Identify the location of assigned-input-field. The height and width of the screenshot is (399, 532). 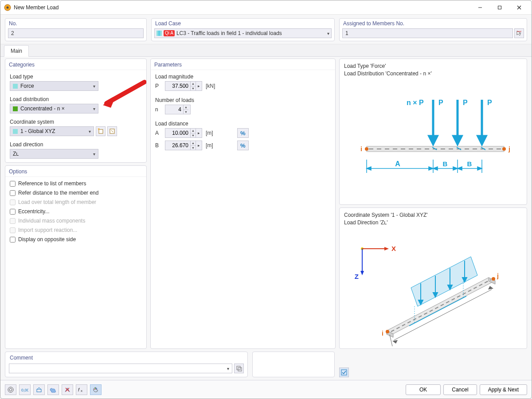
(427, 33).